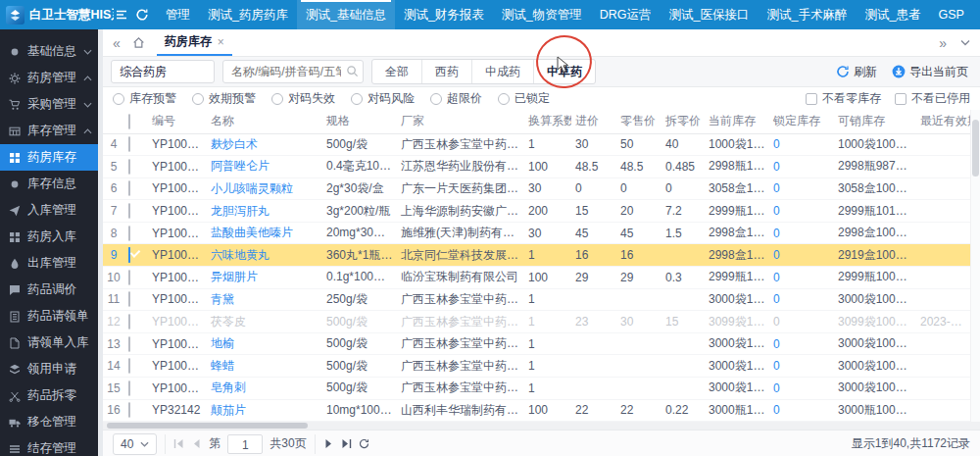 This screenshot has height=456, width=980. Describe the element at coordinates (252, 188) in the screenshot. I see `drug-name-link: 小儿咳喘灵颗粒` at that location.